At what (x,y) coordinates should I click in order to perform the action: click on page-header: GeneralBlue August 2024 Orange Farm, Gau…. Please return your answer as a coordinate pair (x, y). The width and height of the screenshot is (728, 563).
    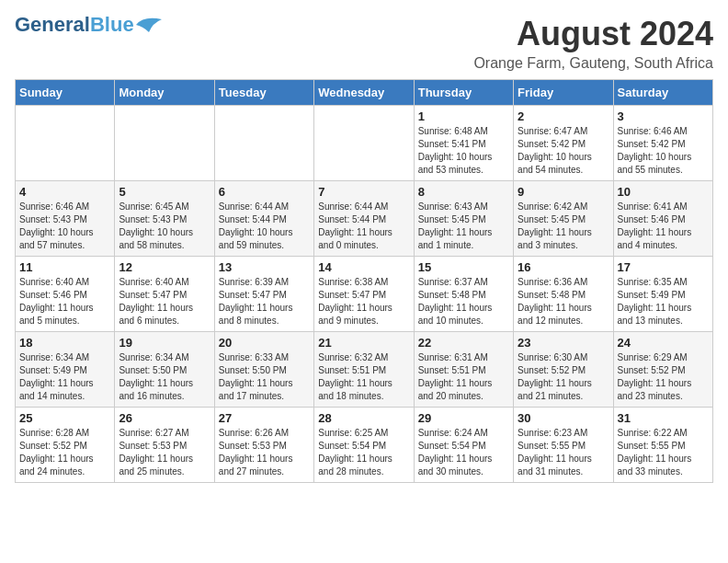
    Looking at the image, I should click on (364, 43).